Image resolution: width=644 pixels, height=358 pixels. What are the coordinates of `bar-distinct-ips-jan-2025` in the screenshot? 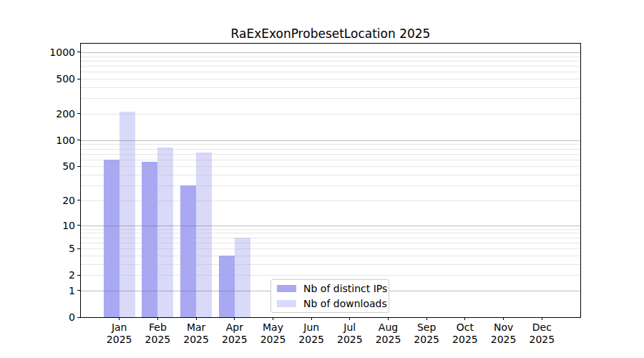 It's located at (112, 238).